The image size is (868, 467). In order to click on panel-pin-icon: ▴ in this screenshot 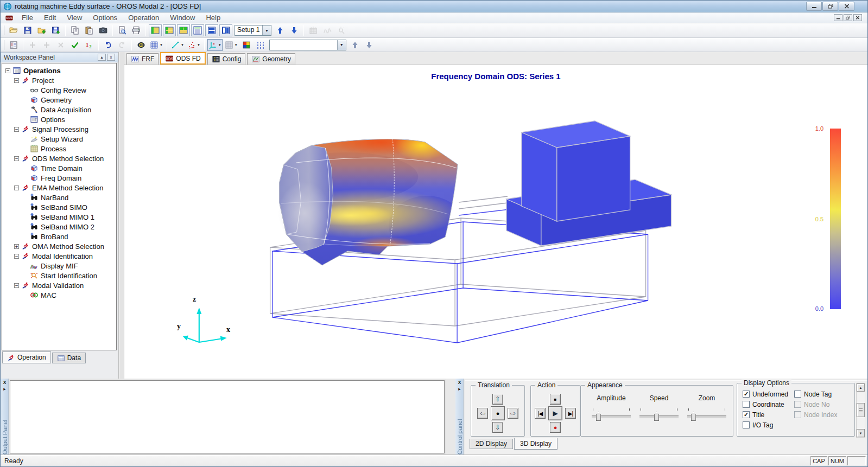, I will do `click(102, 57)`.